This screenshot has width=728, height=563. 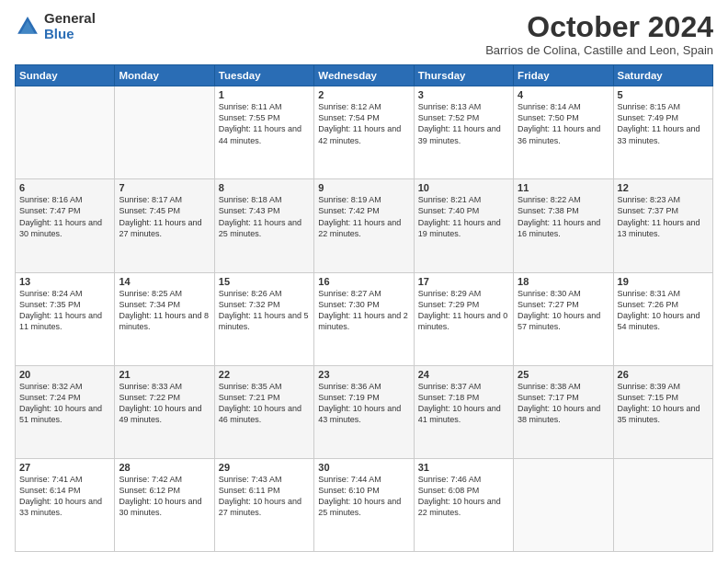 I want to click on main-title: October 2024, so click(x=599, y=28).